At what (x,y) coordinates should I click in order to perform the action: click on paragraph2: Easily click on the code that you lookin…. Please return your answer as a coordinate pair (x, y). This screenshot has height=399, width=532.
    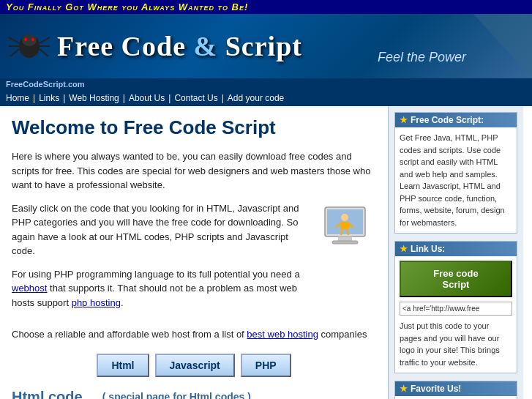
    Looking at the image, I should click on (161, 230).